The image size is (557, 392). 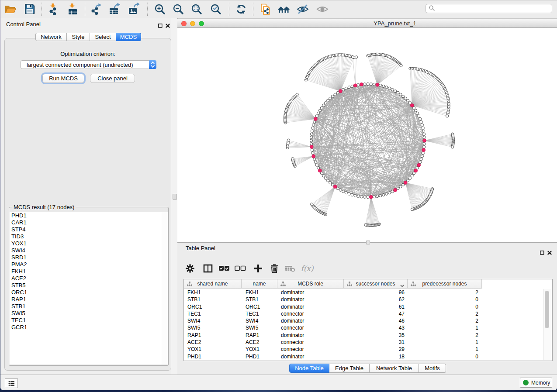 I want to click on memory-label: Memory, so click(x=541, y=383).